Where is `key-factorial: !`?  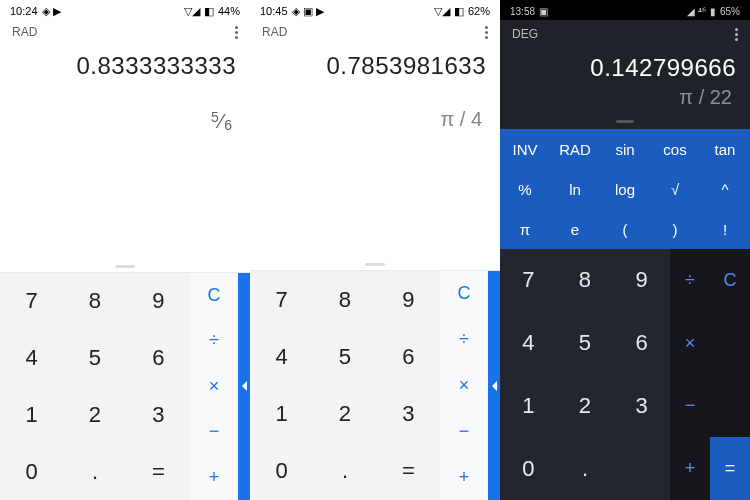
key-factorial: ! is located at coordinates (725, 229).